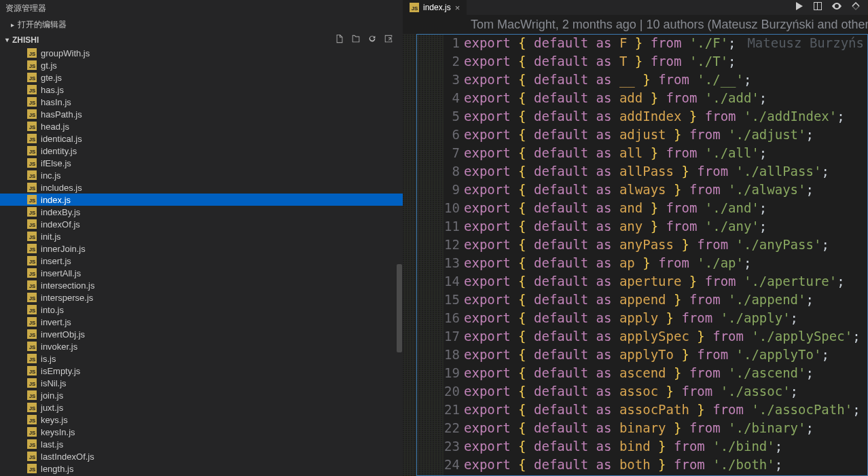  Describe the element at coordinates (201, 90) in the screenshot. I see `file-item: JShas.js` at that location.